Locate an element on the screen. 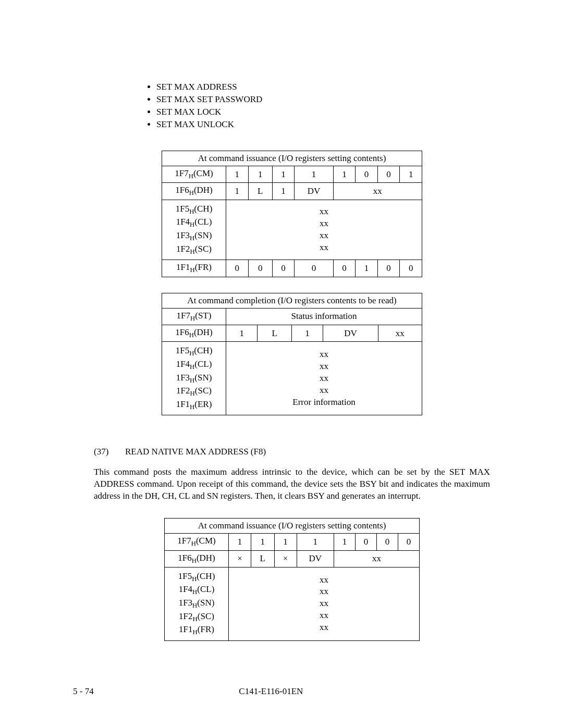 The image size is (563, 728). table-row: 1F7H(ST) Status information is located at coordinates (292, 316).